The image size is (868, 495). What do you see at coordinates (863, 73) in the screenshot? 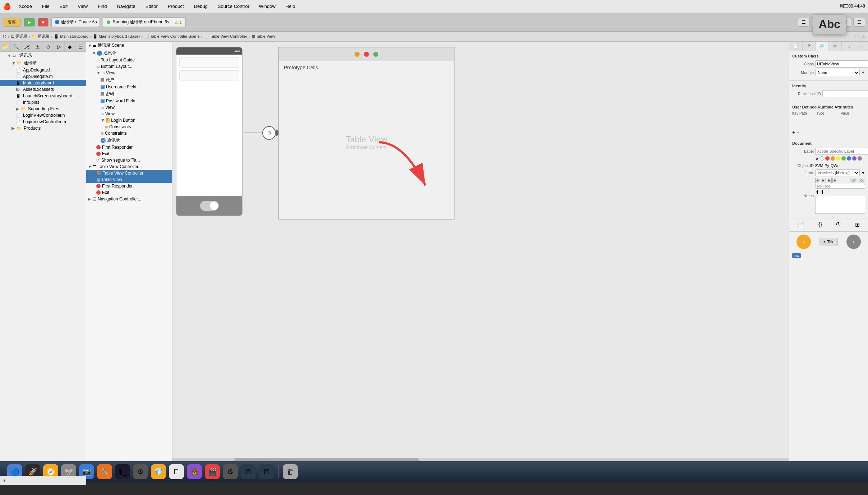
I see `module-arrow-icon: ▼` at bounding box center [863, 73].